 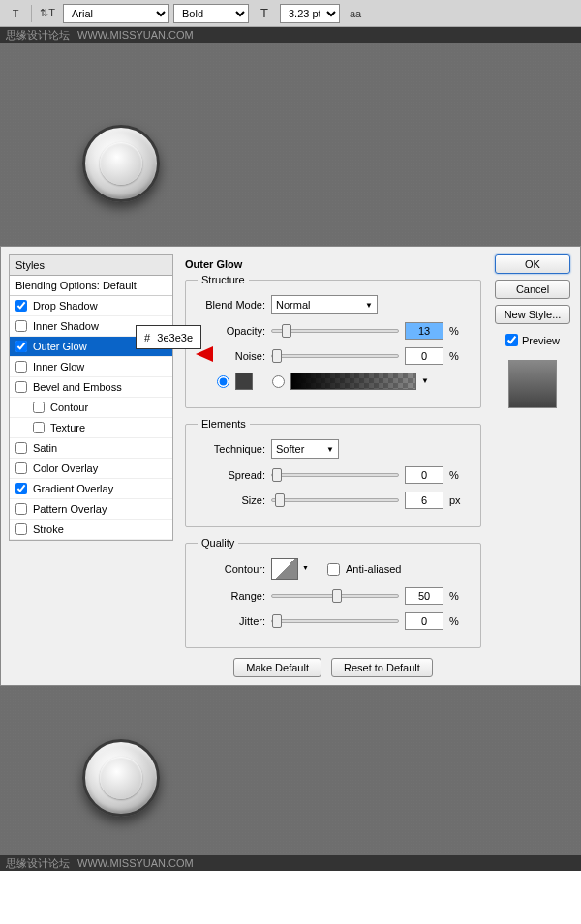 I want to click on glow-color-swatch, so click(x=244, y=381).